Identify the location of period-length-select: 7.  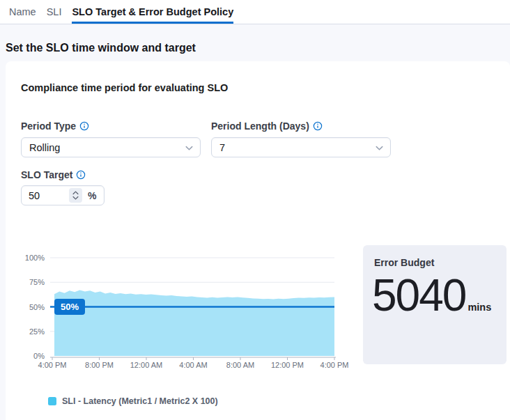
(301, 148).